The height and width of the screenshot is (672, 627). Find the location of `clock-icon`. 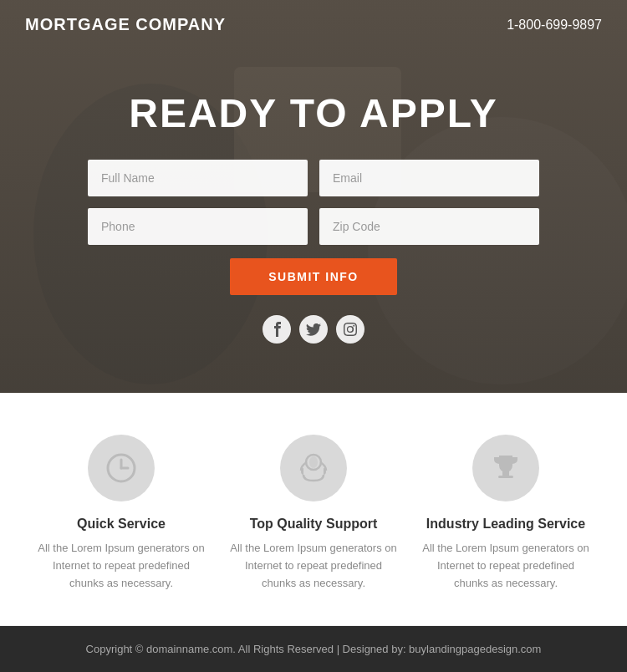

clock-icon is located at coordinates (121, 468).